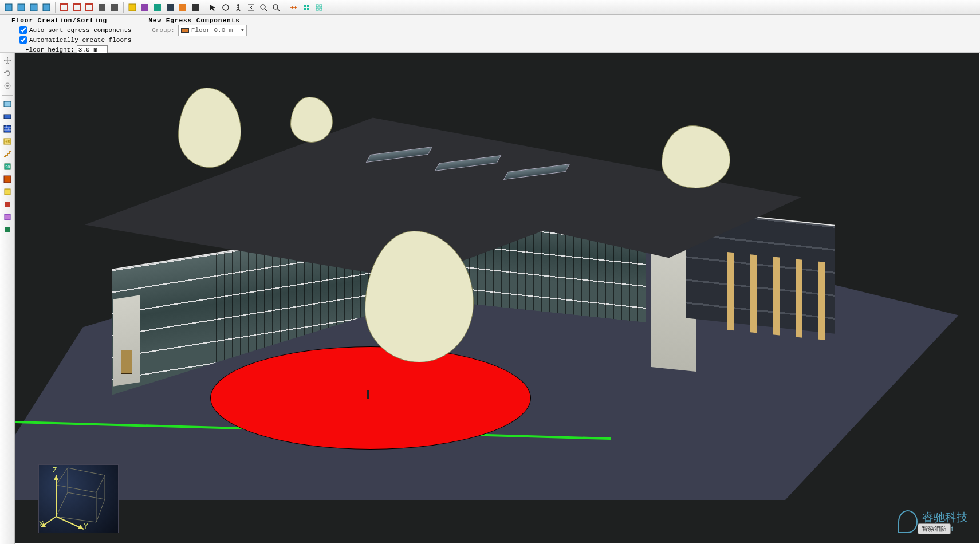 The height and width of the screenshot is (544, 980). What do you see at coordinates (212, 30) in the screenshot?
I see `group-select-value: Floor 0.0 m` at bounding box center [212, 30].